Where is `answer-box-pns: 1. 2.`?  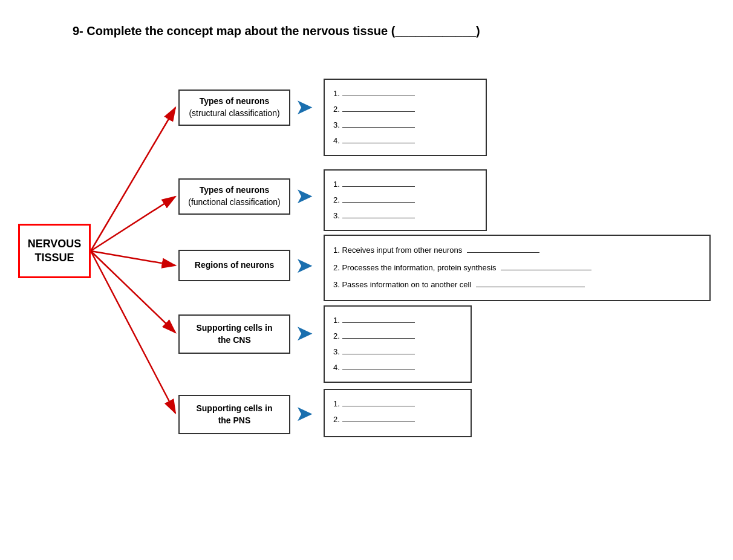 answer-box-pns: 1. 2. is located at coordinates (398, 413).